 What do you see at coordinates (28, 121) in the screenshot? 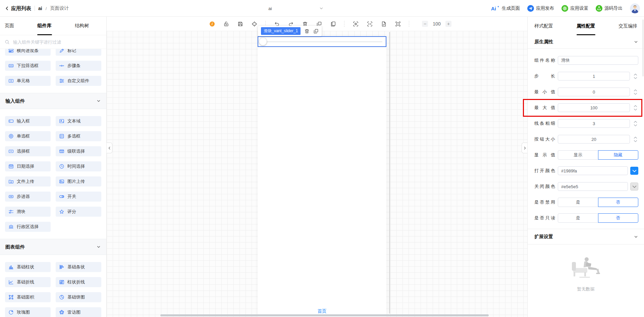
I see `component-item-输入框: 输入框` at bounding box center [28, 121].